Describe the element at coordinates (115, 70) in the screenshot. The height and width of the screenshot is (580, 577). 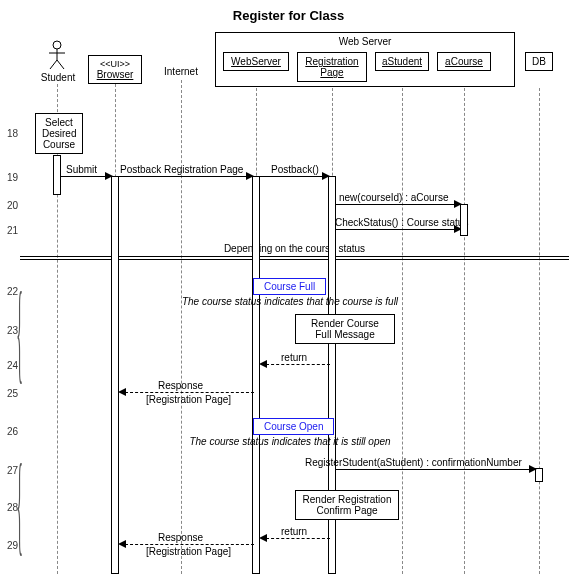
I see `browser-head: <<UI>> Browser` at that location.